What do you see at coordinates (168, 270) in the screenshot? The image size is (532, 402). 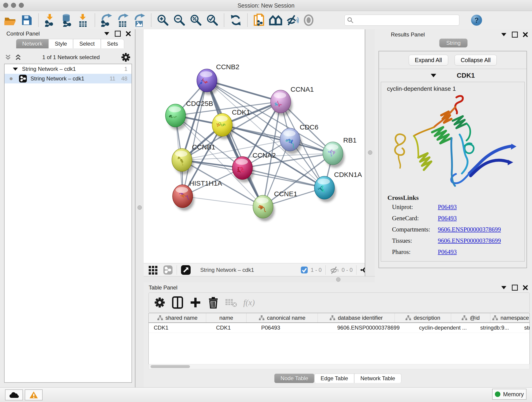 I see `network-view-mode-icon` at bounding box center [168, 270].